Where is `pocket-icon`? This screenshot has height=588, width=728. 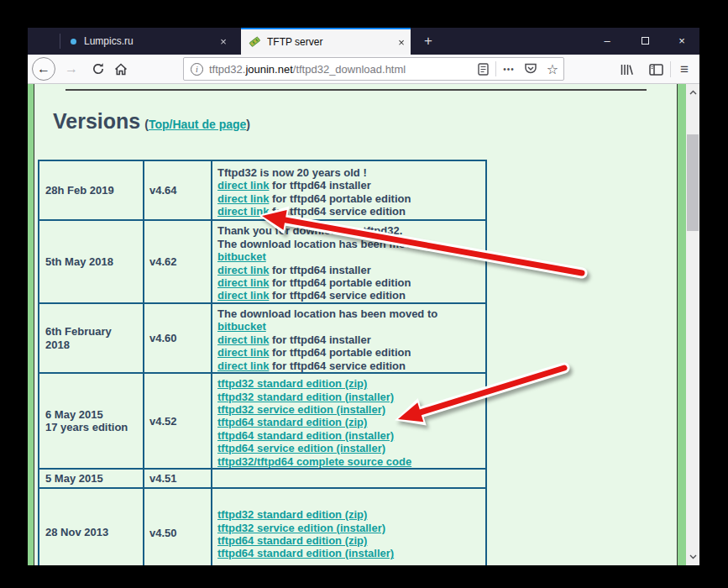 pocket-icon is located at coordinates (531, 69).